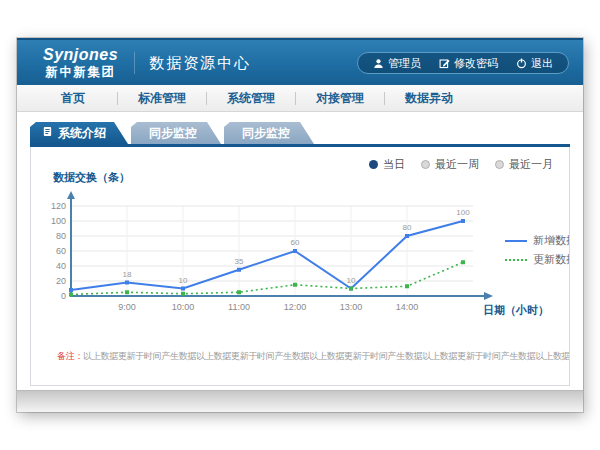 This screenshot has width=600, height=450. I want to click on legend-label: 更新数据, so click(552, 260).